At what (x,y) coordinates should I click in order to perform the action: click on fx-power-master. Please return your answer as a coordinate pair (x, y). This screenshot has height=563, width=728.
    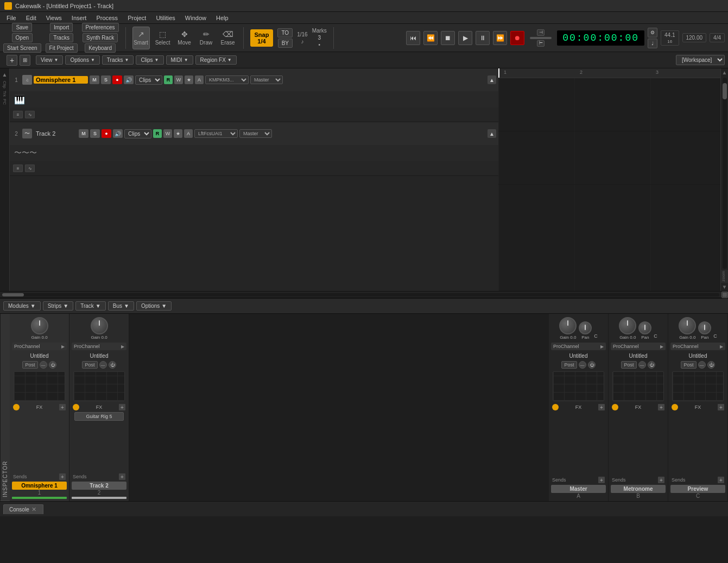
    Looking at the image, I should click on (555, 407).